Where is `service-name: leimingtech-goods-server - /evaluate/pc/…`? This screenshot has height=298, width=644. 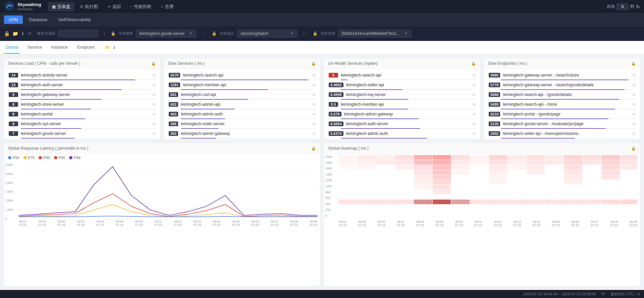
service-name: leimingtech-goods-server - /evaluate/pc/… is located at coordinates (566, 124).